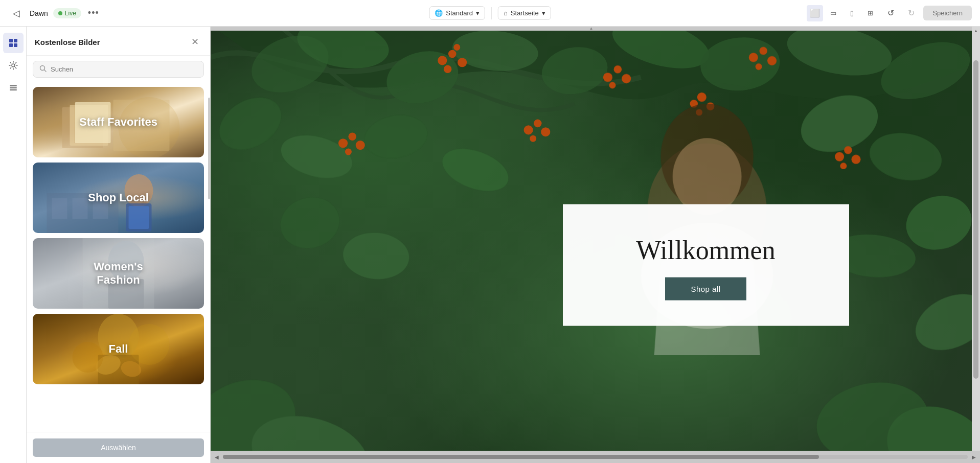 The width and height of the screenshot is (980, 463). Describe the element at coordinates (911, 13) in the screenshot. I see `redo-button: ↻` at that location.